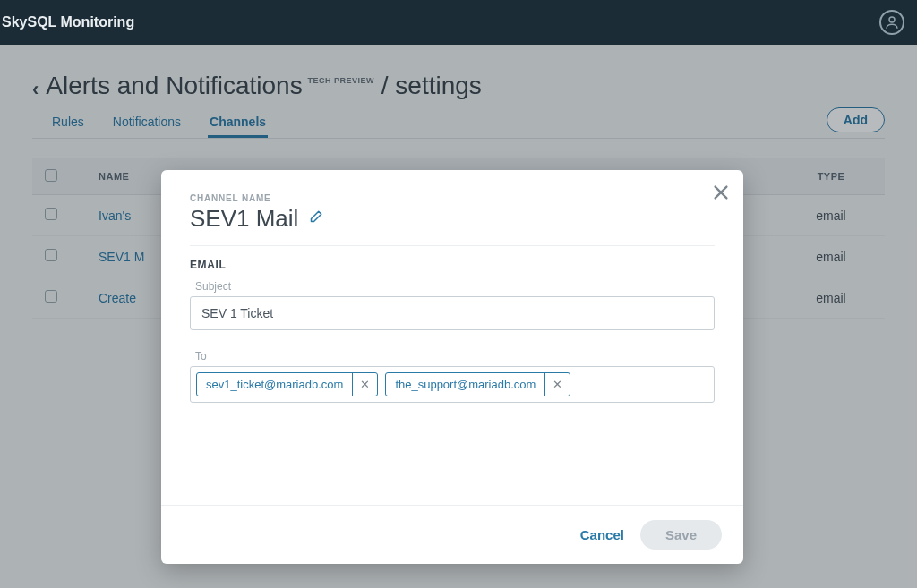  I want to click on to-label: To, so click(452, 356).